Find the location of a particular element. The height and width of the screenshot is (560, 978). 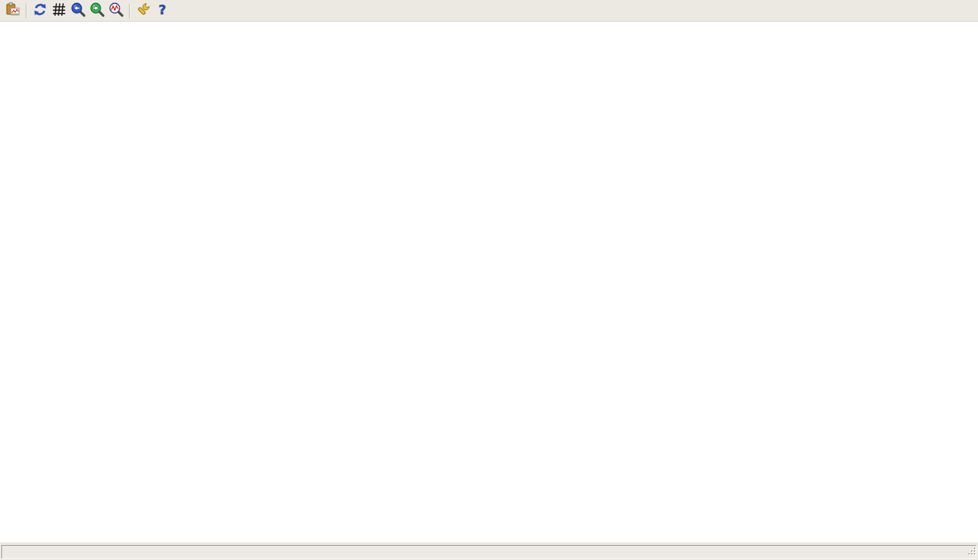

copy-plot-button is located at coordinates (13, 11).